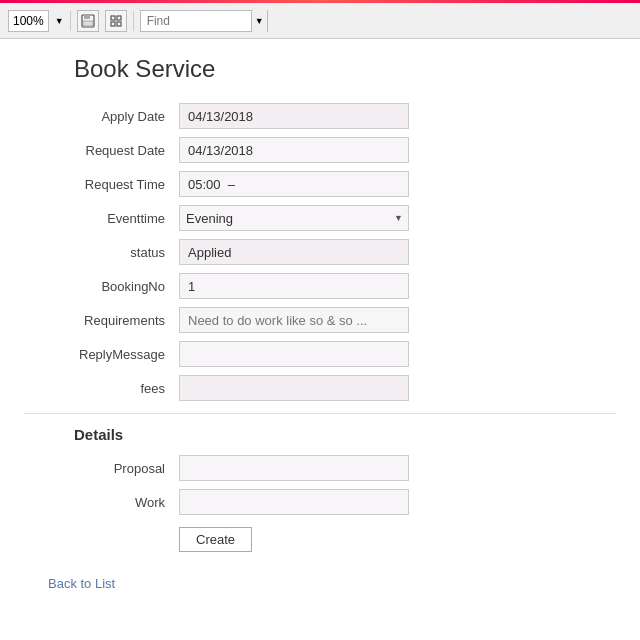 Image resolution: width=640 pixels, height=640 pixels. What do you see at coordinates (294, 286) in the screenshot?
I see `bookingno-input` at bounding box center [294, 286].